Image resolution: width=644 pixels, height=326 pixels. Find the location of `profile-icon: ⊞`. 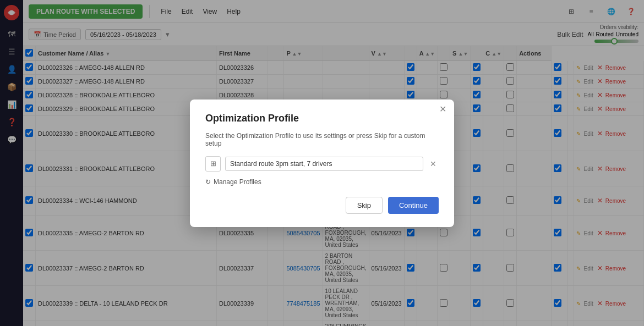

profile-icon: ⊞ is located at coordinates (213, 164).